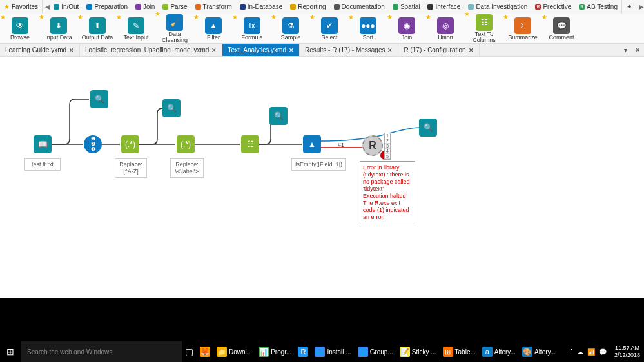 The image size is (644, 362). What do you see at coordinates (375, 352) in the screenshot?
I see `taskbar-app: 🌐Group...` at bounding box center [375, 352].